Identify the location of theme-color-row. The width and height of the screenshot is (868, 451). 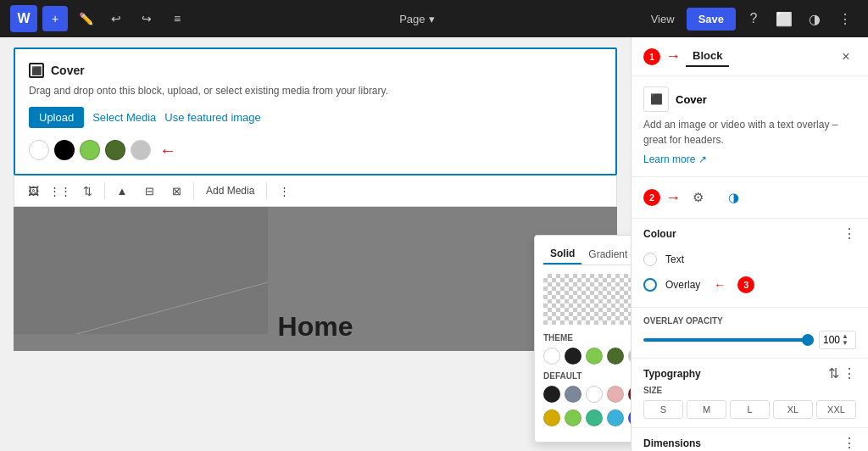
(587, 356).